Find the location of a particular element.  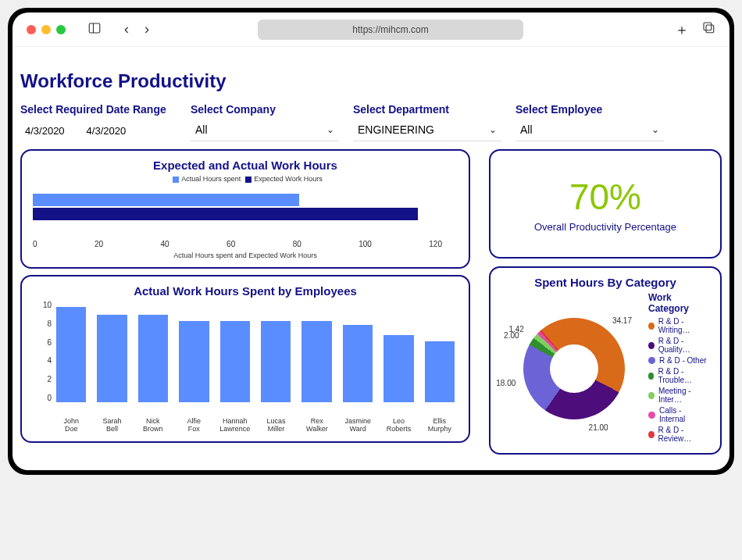

department-value: ENGINEERING is located at coordinates (396, 130).